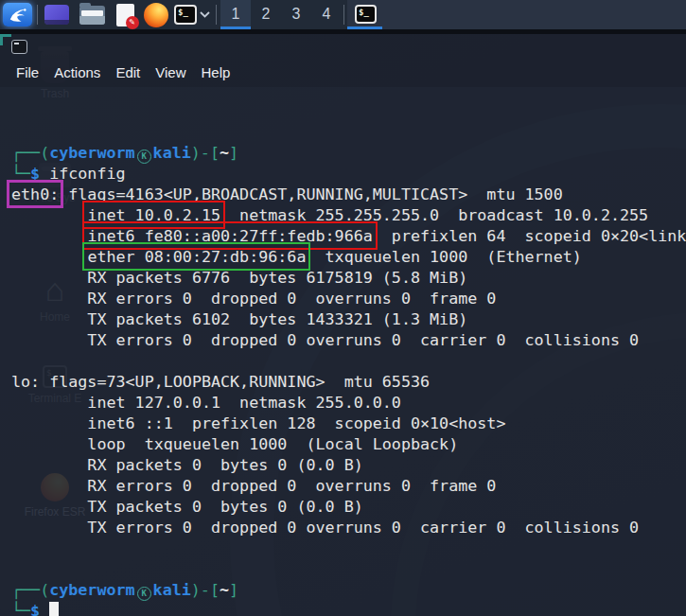  Describe the element at coordinates (348, 506) in the screenshot. I see `terminal-line: TX packets 0 bytes 0 (0.0 B)` at that location.